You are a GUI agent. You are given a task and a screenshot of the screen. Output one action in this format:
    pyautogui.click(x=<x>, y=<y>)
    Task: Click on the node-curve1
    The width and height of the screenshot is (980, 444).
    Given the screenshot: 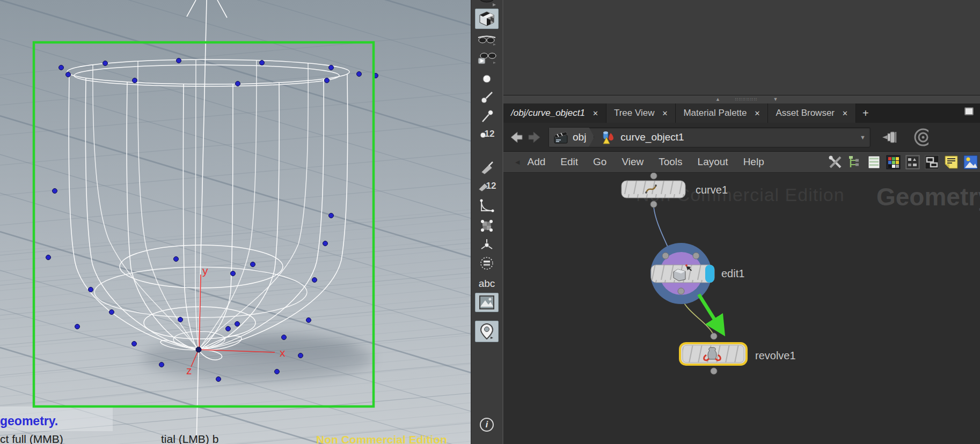 What is the action you would take?
    pyautogui.click(x=654, y=189)
    